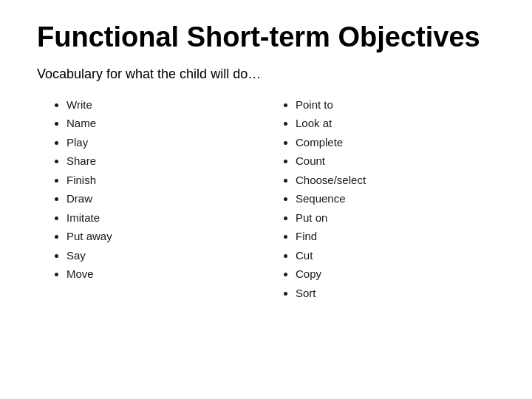 The image size is (532, 399). I want to click on page-title: Functional Short-term Objectives, so click(266, 38).